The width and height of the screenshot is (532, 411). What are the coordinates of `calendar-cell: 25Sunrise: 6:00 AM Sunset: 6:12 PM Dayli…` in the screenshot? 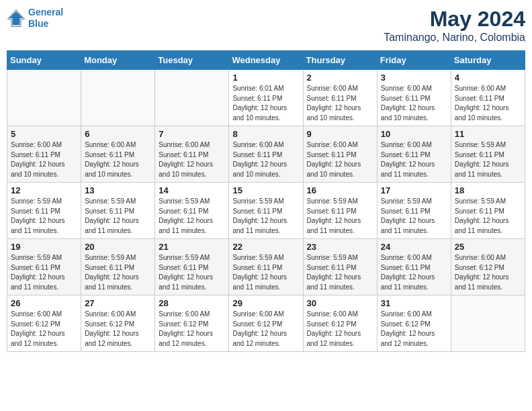 It's located at (488, 267).